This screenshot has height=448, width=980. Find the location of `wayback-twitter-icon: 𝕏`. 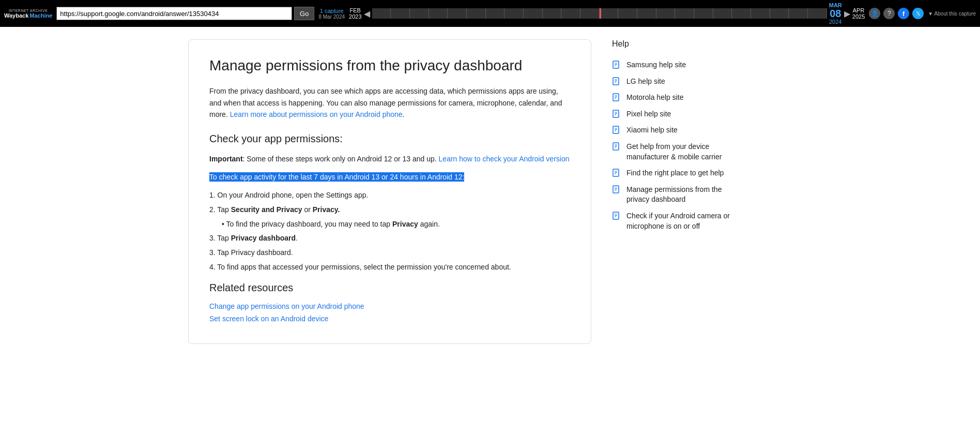

wayback-twitter-icon: 𝕏 is located at coordinates (918, 13).